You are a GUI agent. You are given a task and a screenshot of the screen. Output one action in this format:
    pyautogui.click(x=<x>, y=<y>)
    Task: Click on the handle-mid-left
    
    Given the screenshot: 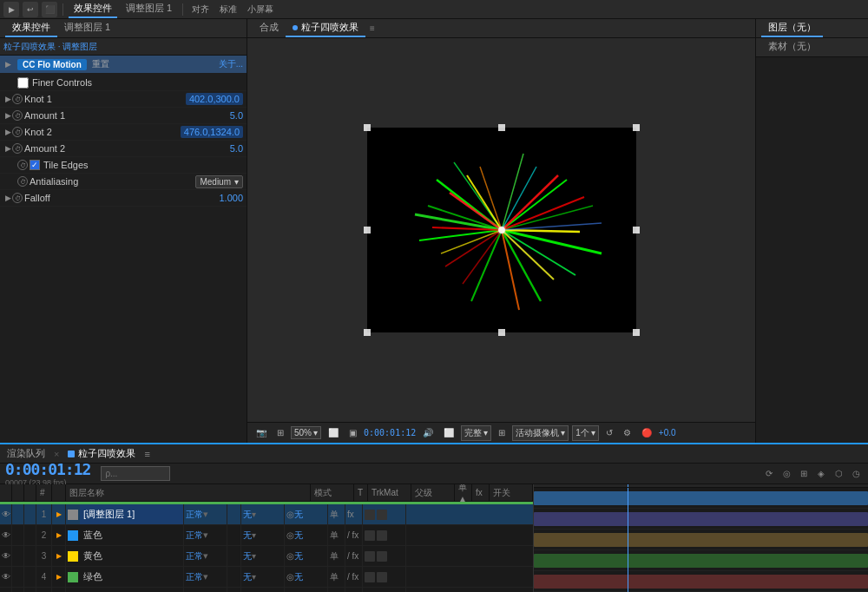 What is the action you would take?
    pyautogui.click(x=367, y=230)
    